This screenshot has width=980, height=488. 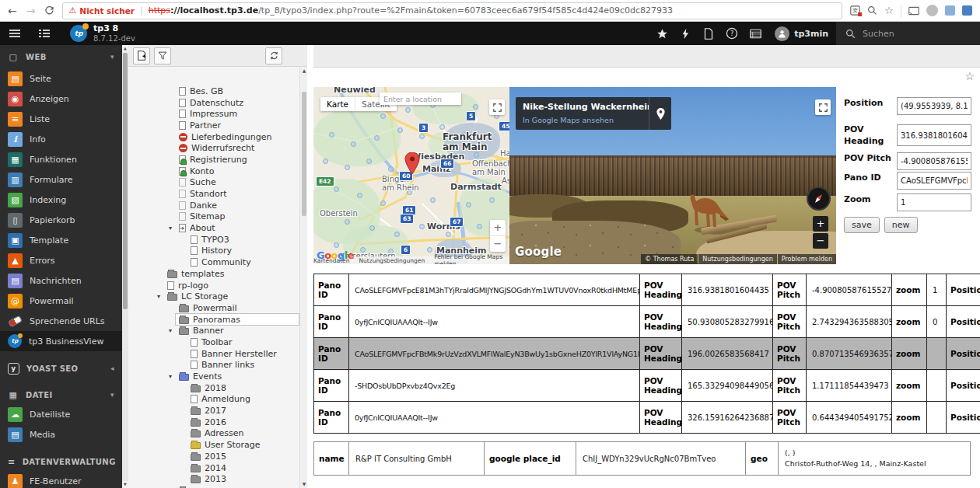 What do you see at coordinates (214, 274) in the screenshot?
I see `tree-item-templates: templates` at bounding box center [214, 274].